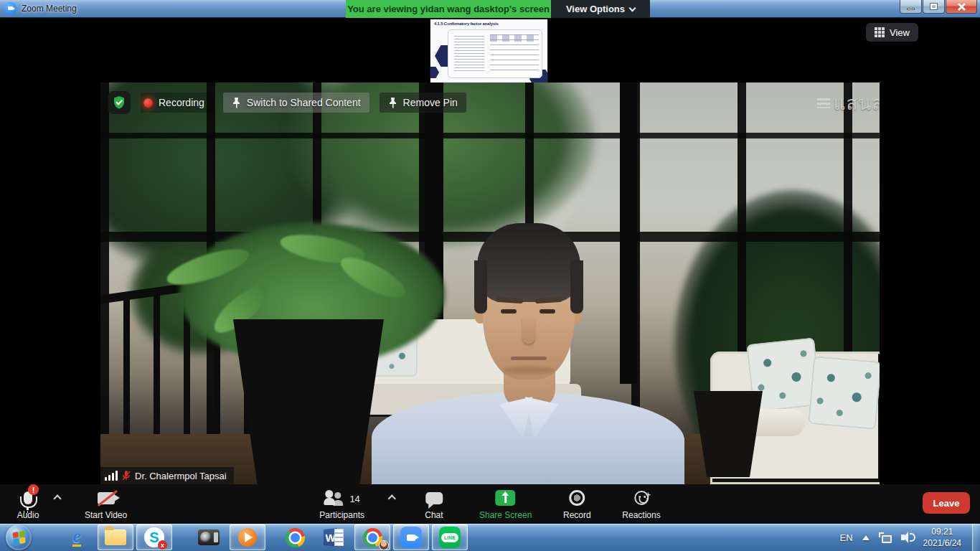 Image resolution: width=980 pixels, height=551 pixels. What do you see at coordinates (49, 9) in the screenshot?
I see `window-title: Zoom Meeting` at bounding box center [49, 9].